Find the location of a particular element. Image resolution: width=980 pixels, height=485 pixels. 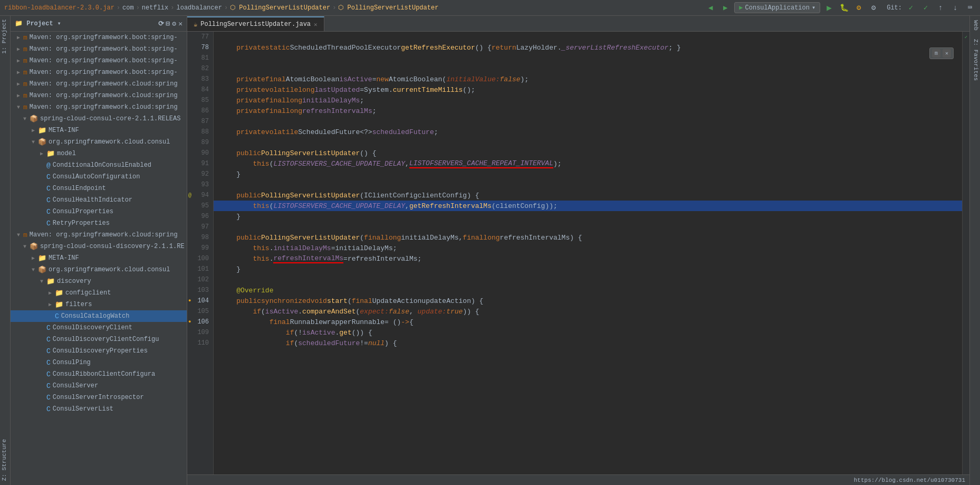

sidebar-item-model: ▶ 📁 model is located at coordinates (99, 154).